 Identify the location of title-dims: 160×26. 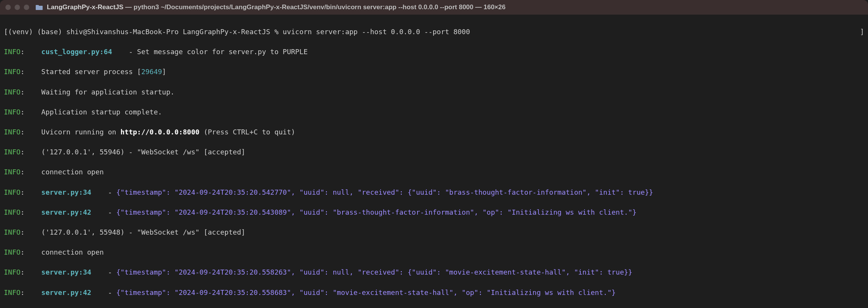
(495, 7).